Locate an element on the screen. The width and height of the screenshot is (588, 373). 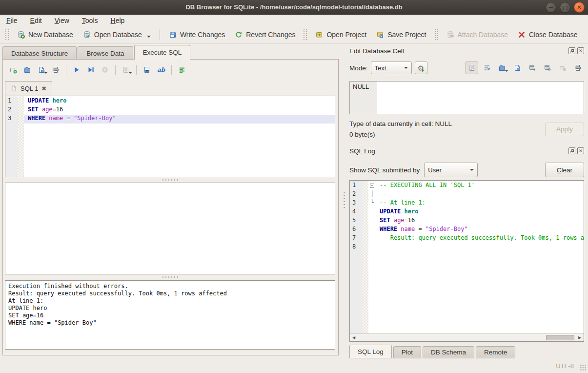
tab-db-schema: DB Schema is located at coordinates (448, 352).